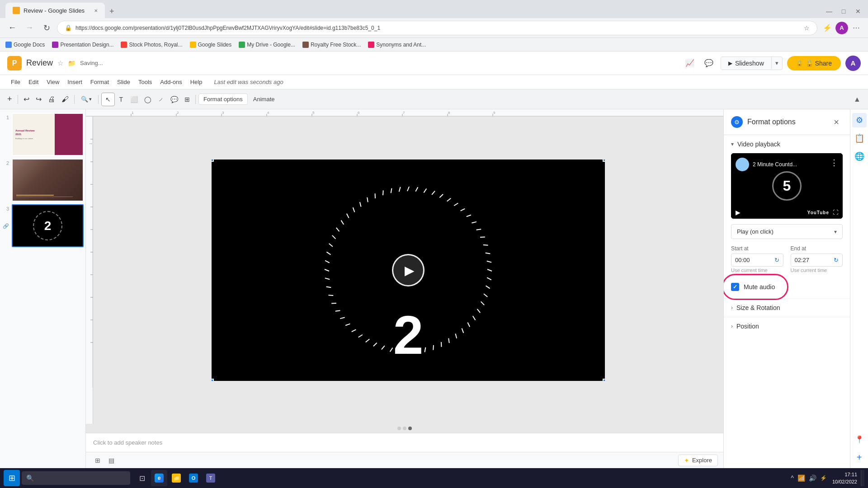 The width and height of the screenshot is (868, 488). Describe the element at coordinates (757, 260) in the screenshot. I see `start-time-input: 00:00 ↻` at that location.